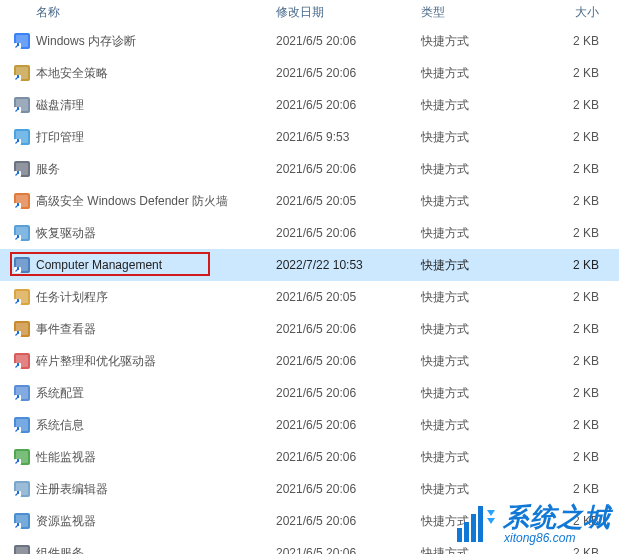 This screenshot has height=554, width=619. What do you see at coordinates (310, 265) in the screenshot?
I see `file-row: Computer Management 2022/7/22 10:53 快捷方式…` at bounding box center [310, 265].